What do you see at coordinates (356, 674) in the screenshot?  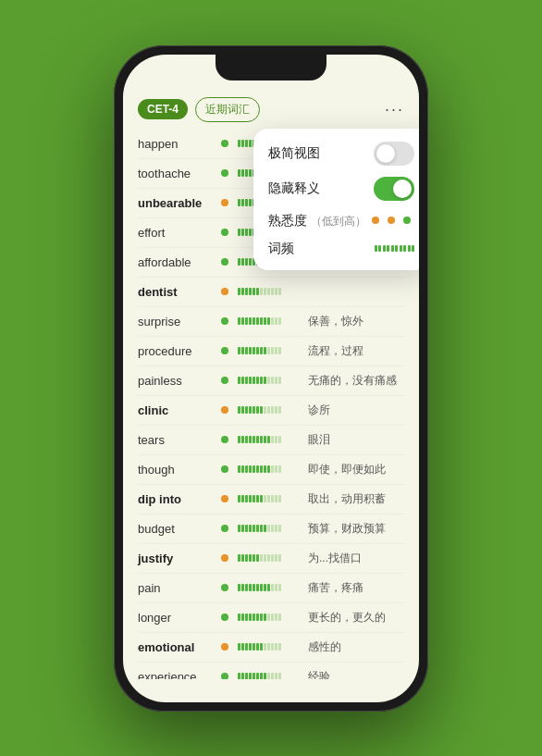 I see `word-meaning: 经验` at bounding box center [356, 674].